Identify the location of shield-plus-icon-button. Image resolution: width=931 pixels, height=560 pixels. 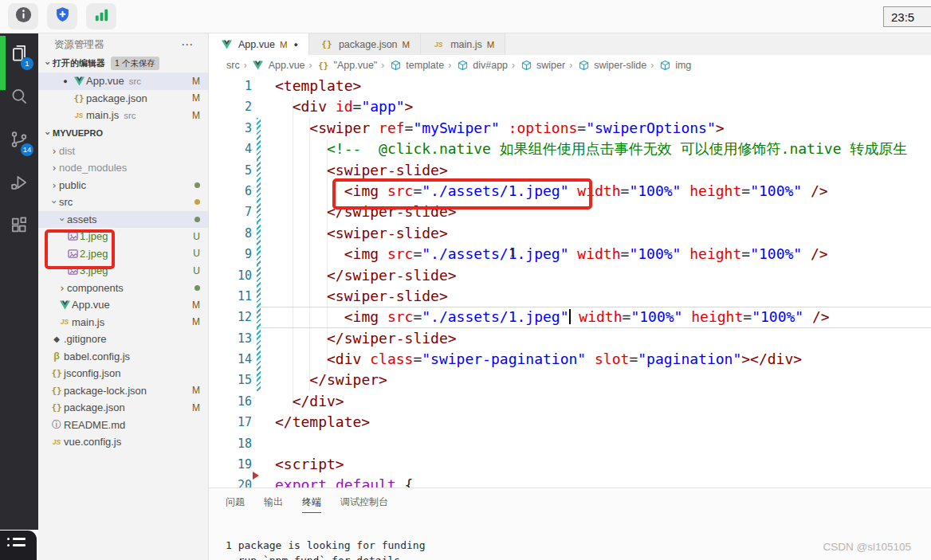
(62, 16).